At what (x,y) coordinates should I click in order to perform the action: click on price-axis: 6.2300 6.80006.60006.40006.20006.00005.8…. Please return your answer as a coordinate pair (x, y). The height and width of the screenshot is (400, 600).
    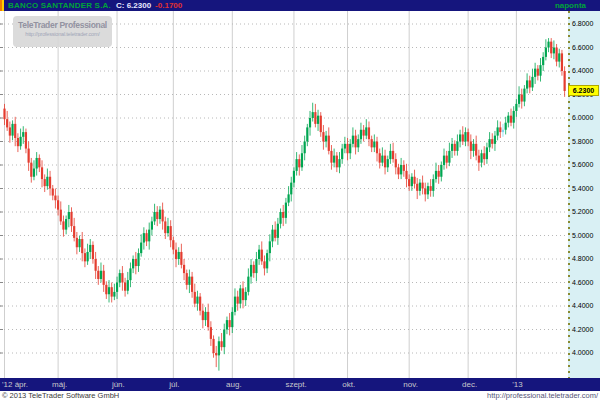
    Looking at the image, I should click on (584, 194).